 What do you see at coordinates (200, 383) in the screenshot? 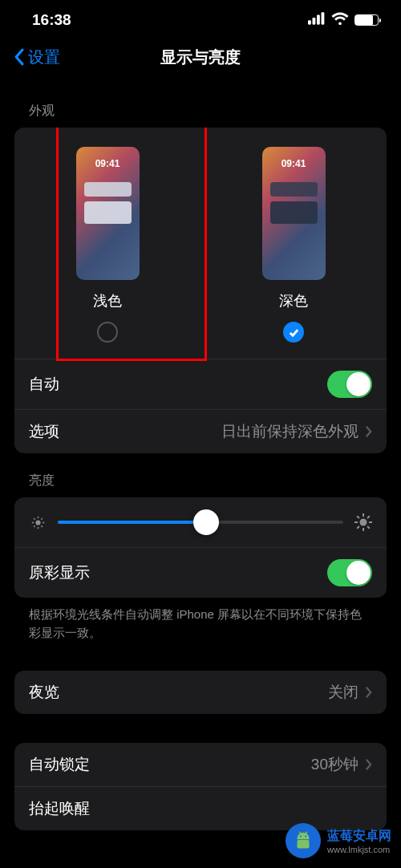
I see `auto-appearance-row: 自动` at bounding box center [200, 383].